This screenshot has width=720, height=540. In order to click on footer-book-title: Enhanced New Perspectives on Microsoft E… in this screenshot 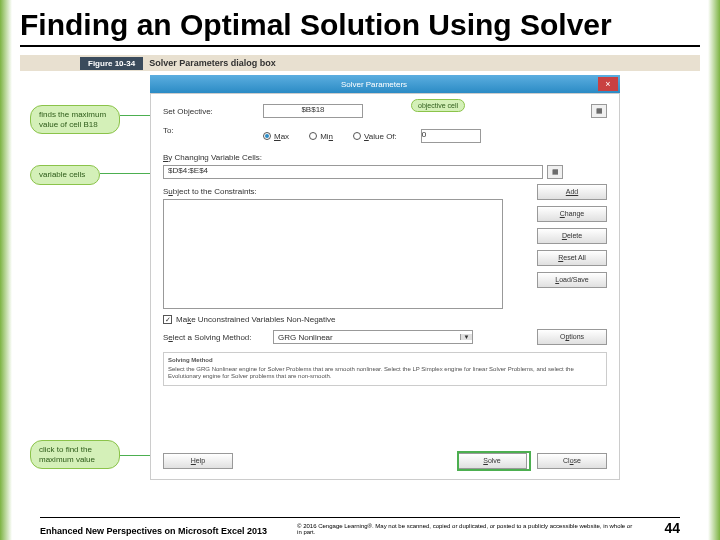, I will do `click(154, 531)`.